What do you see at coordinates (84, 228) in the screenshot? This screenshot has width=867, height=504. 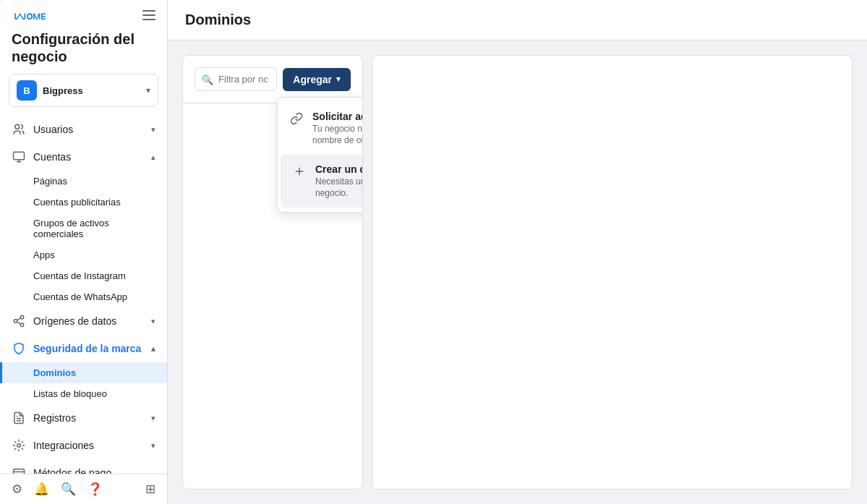 I see `sidebar-subitem-grupos: Grupos de activos comerciales` at bounding box center [84, 228].